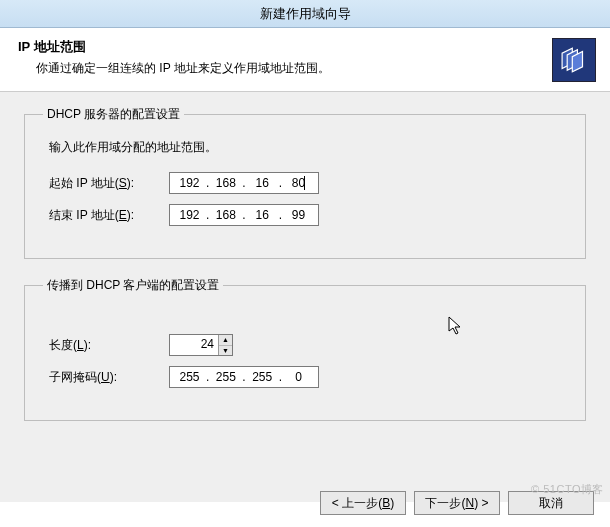  What do you see at coordinates (226, 351) in the screenshot?
I see `spinner-down-icon: ▼` at bounding box center [226, 351].